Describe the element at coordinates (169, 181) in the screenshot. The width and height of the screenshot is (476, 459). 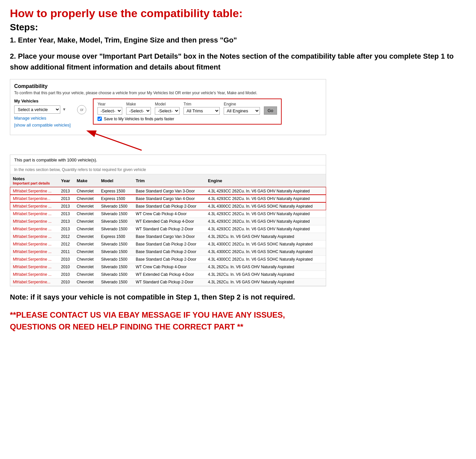
I see `col-trim: Trim` at that location.